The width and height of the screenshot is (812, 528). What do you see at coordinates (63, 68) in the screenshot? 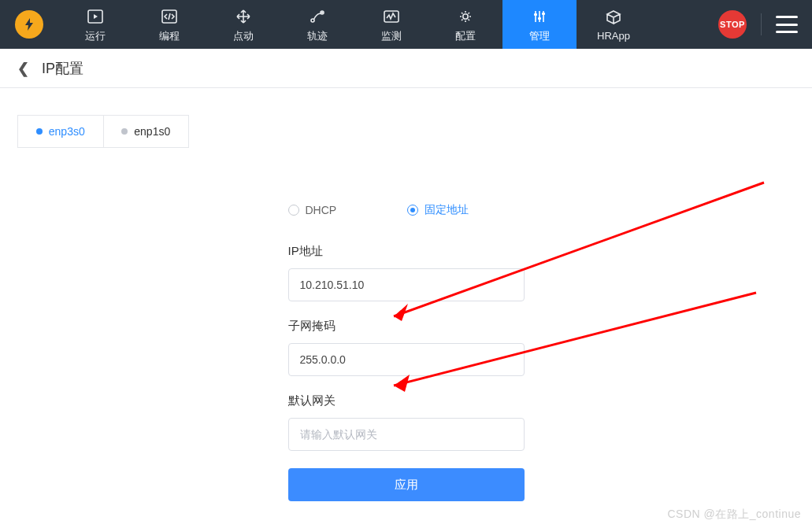
I see `page-title: IP配置` at bounding box center [63, 68].